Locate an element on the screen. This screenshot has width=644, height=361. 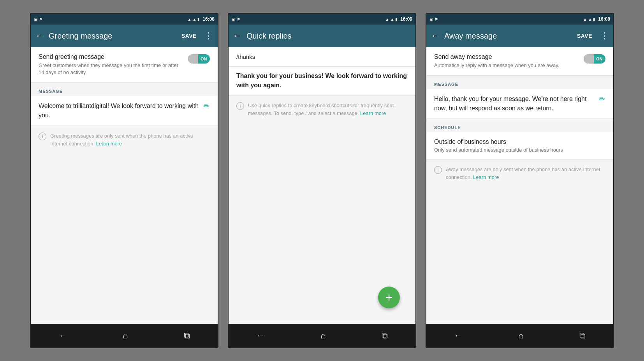
flag-icon-3: ⚑ is located at coordinates (436, 19).